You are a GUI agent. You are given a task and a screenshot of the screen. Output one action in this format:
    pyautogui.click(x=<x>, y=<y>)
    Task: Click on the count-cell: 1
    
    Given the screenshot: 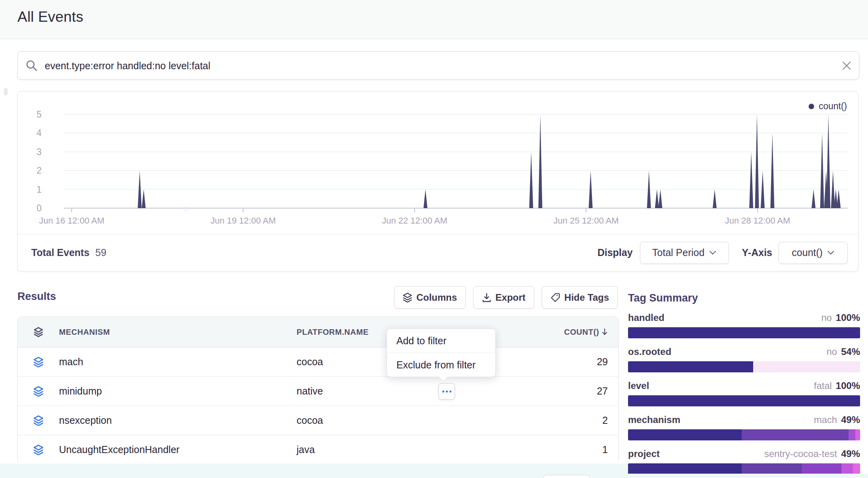 What is the action you would take?
    pyautogui.click(x=569, y=450)
    